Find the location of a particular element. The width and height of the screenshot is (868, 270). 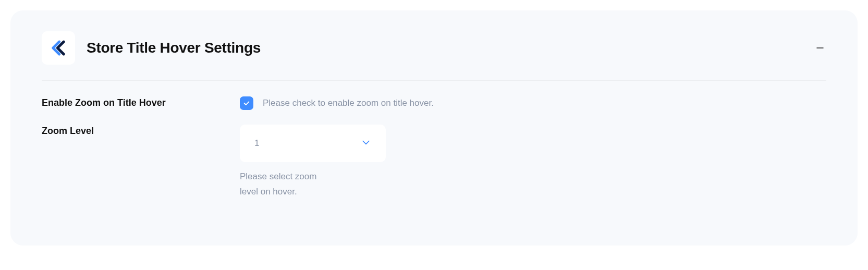

brand-logo is located at coordinates (58, 48).